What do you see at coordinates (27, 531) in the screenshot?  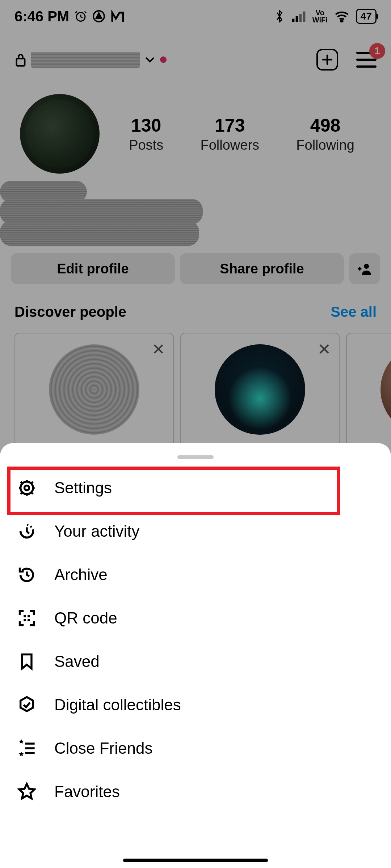 I see `activity-icon` at bounding box center [27, 531].